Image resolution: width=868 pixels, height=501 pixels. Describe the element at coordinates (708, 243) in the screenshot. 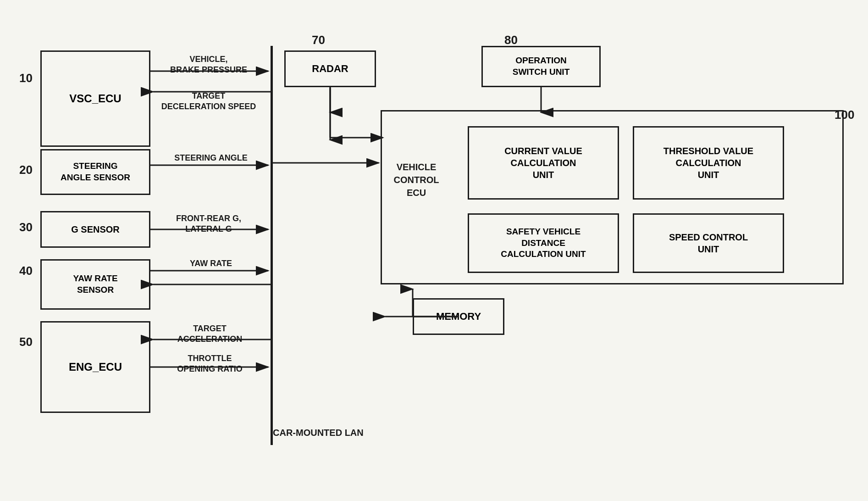

I see `speed-control-box: SPEED CONTROLUNIT` at that location.